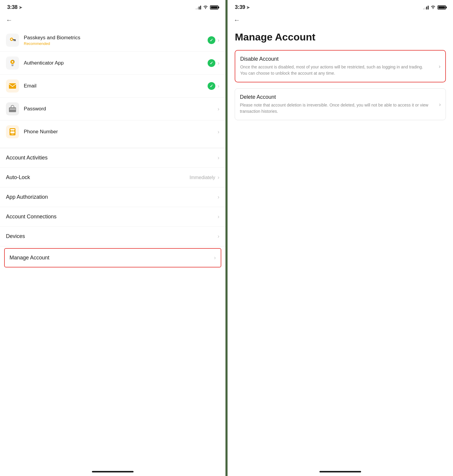 The image size is (453, 476). Describe the element at coordinates (340, 97) in the screenshot. I see `delete-account-title: Delete Account` at that location.